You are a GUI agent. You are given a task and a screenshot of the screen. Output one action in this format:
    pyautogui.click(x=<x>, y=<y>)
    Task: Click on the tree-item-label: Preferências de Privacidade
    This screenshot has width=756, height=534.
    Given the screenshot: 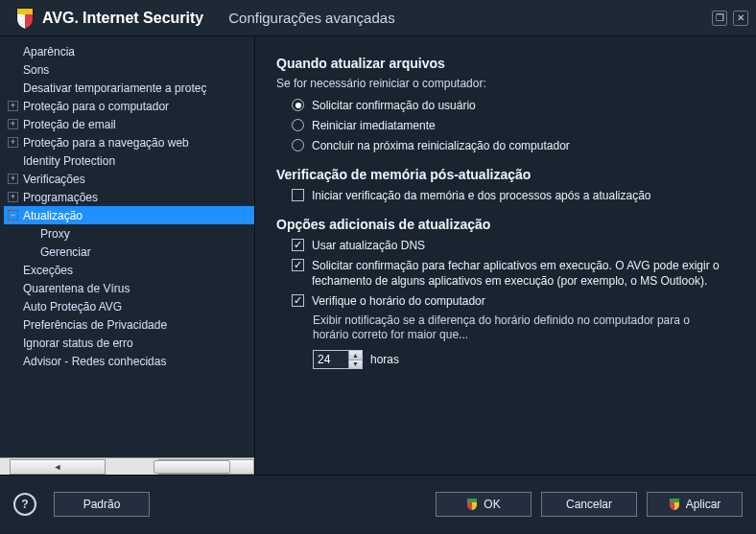 What is the action you would take?
    pyautogui.click(x=95, y=325)
    